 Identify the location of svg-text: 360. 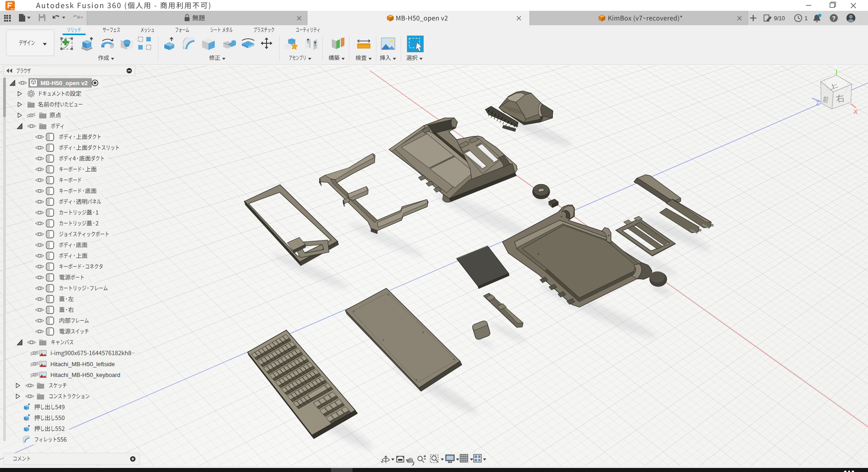
(13, 9).